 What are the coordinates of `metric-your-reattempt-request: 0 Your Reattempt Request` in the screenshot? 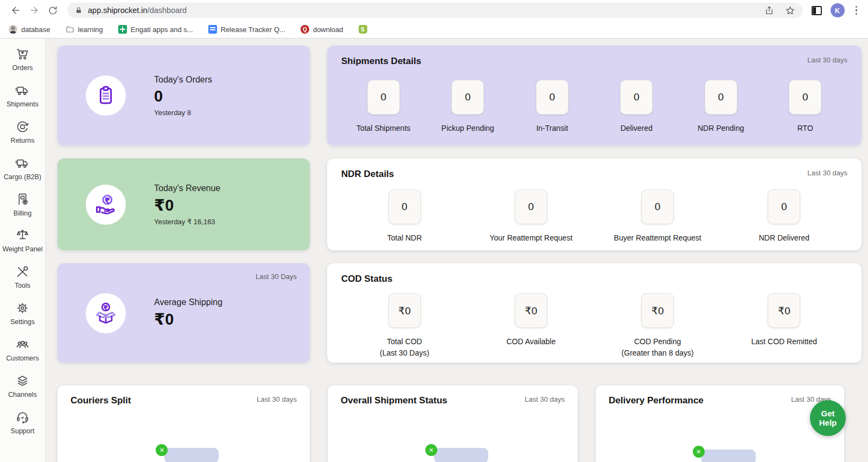 It's located at (531, 217).